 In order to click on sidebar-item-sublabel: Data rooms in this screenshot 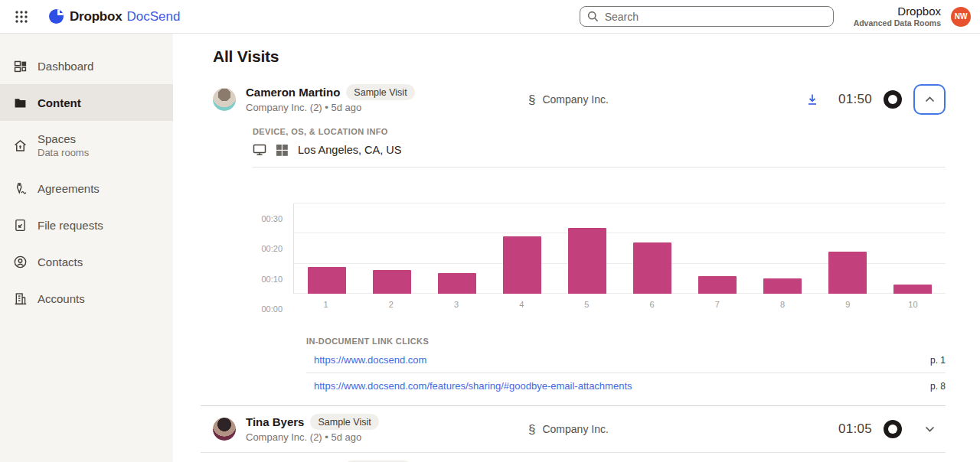, I will do `click(63, 153)`.